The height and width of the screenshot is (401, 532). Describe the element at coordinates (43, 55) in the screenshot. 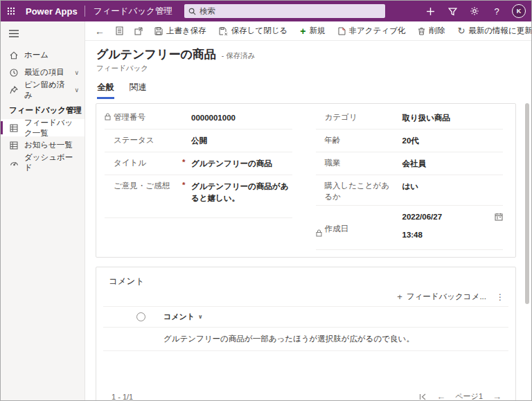

I see `sidebar-item-home: ホーム` at that location.